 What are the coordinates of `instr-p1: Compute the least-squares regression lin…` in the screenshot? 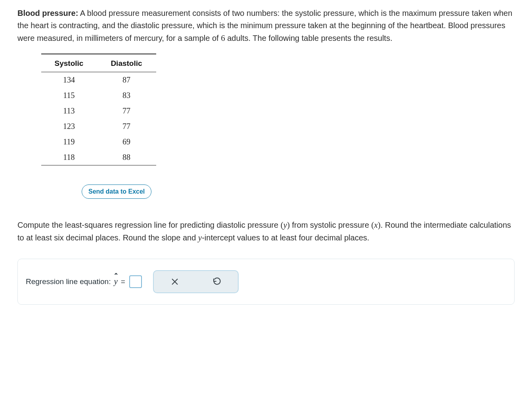 It's located at (149, 225).